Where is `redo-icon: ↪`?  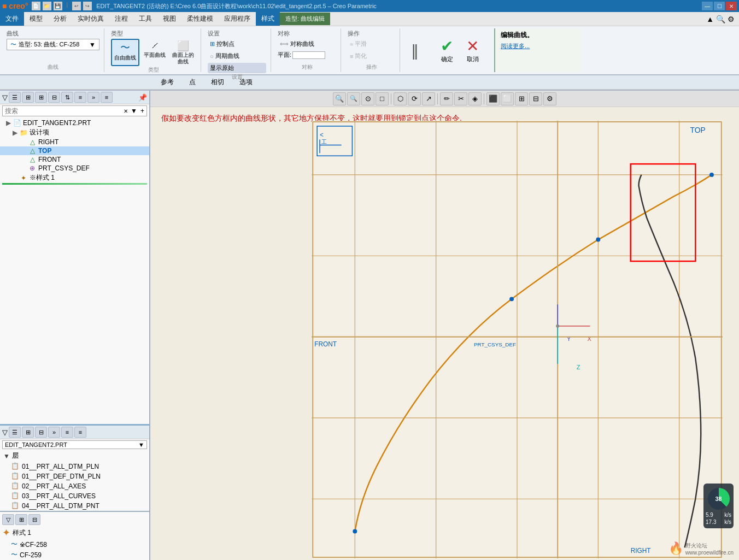 redo-icon: ↪ is located at coordinates (87, 6).